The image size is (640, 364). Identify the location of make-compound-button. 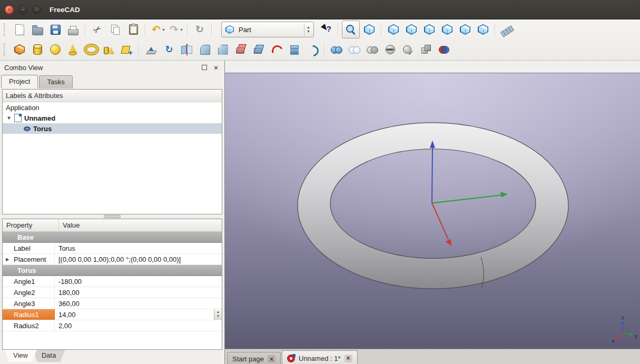
(426, 50).